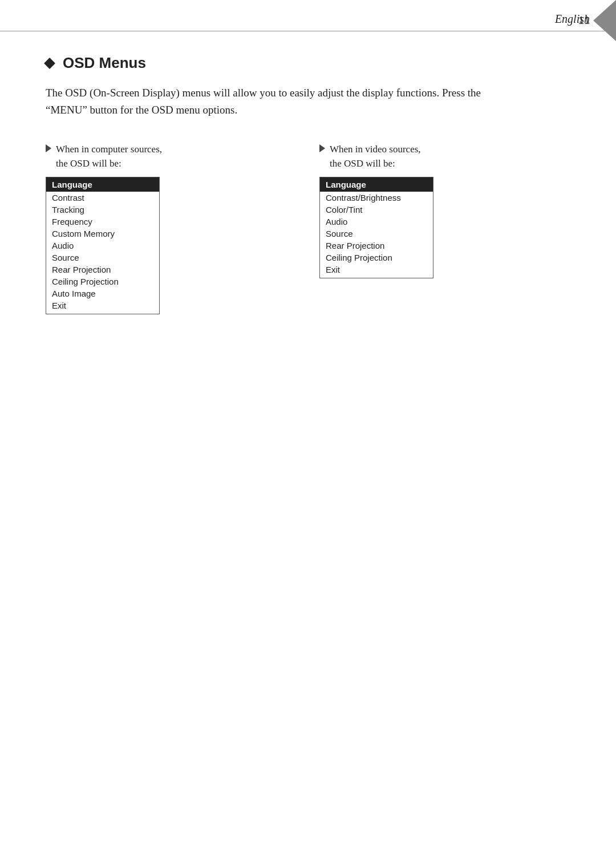  Describe the element at coordinates (376, 210) in the screenshot. I see `list-item: Color/Tint` at that location.